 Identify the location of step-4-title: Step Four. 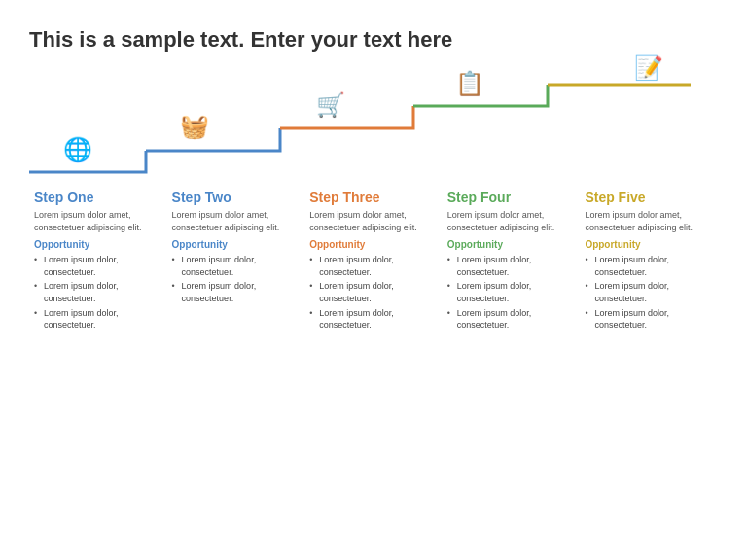
(512, 197).